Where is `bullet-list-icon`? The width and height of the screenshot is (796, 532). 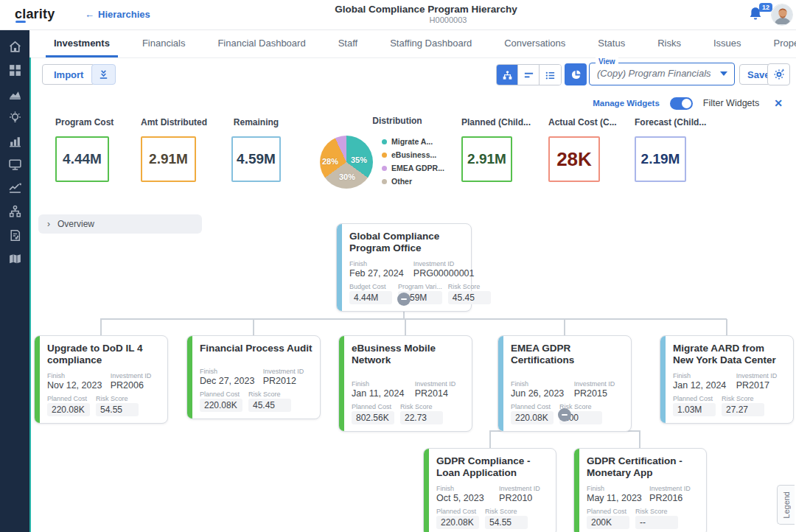 bullet-list-icon is located at coordinates (550, 75).